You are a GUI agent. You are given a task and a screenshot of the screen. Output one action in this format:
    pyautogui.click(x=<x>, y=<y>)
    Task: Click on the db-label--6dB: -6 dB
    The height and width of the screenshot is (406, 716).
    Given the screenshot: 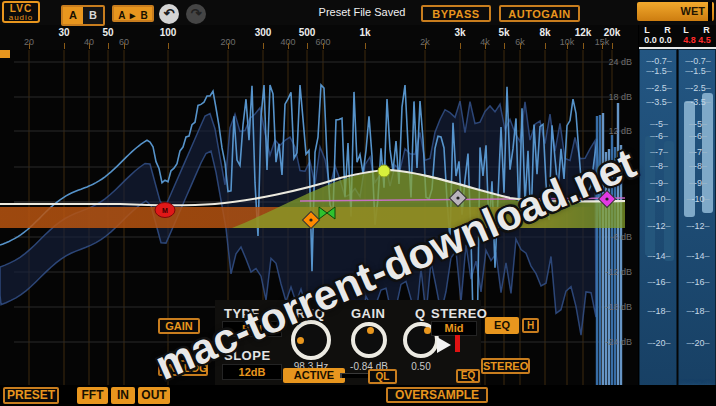 What is the action you would take?
    pyautogui.click(x=609, y=237)
    